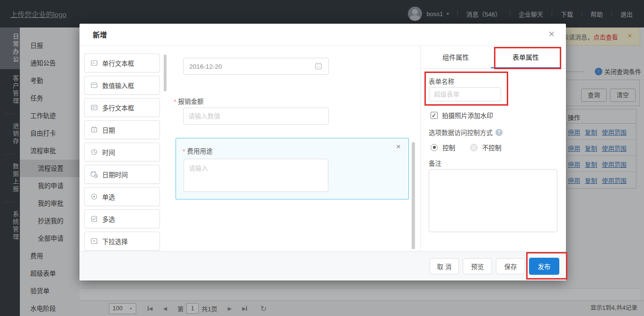  I want to click on tab-component-properties: 组件属性, so click(456, 57).